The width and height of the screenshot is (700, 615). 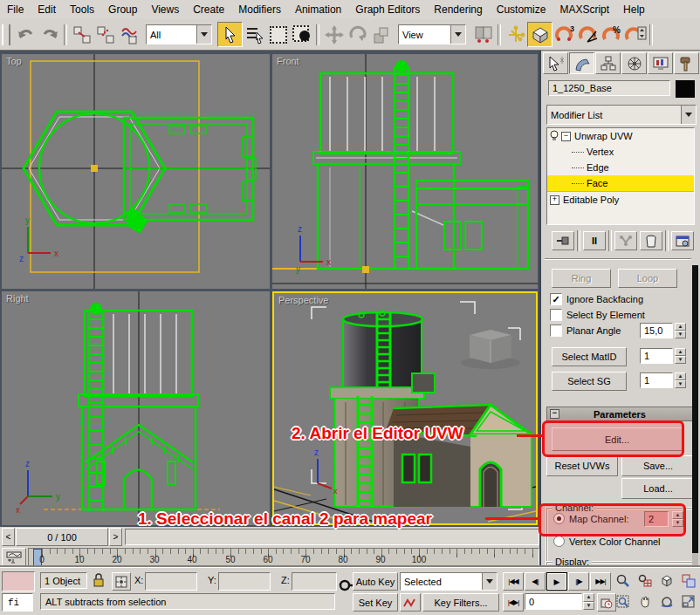 What do you see at coordinates (681, 380) in the screenshot?
I see `sg-spinner: ▲▼` at bounding box center [681, 380].